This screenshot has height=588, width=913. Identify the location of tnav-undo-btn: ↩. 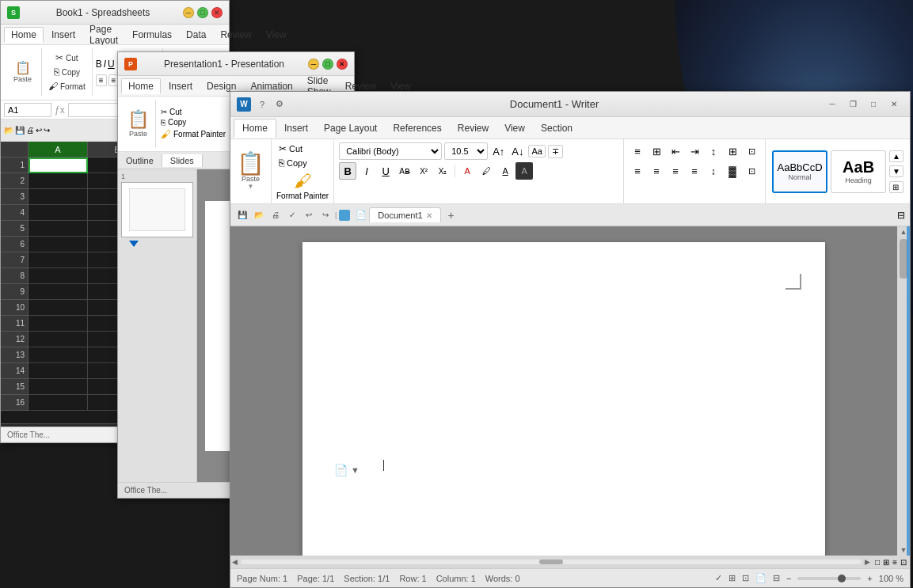
(309, 215).